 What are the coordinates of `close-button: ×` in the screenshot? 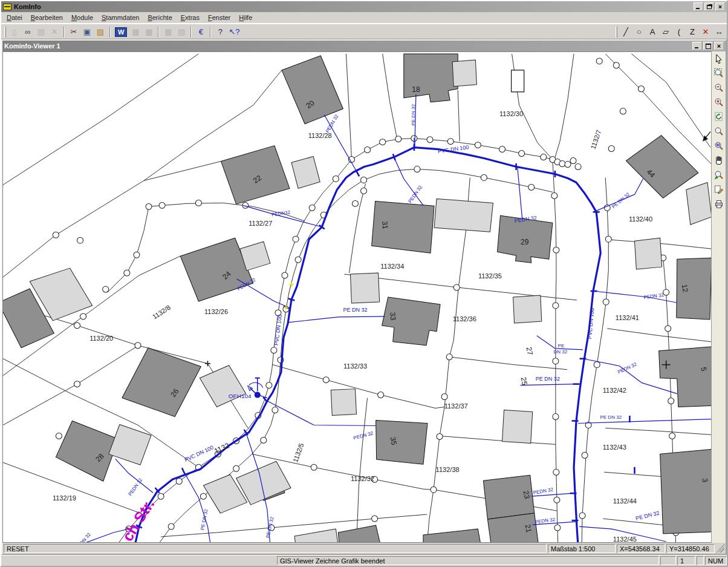 It's located at (720, 7).